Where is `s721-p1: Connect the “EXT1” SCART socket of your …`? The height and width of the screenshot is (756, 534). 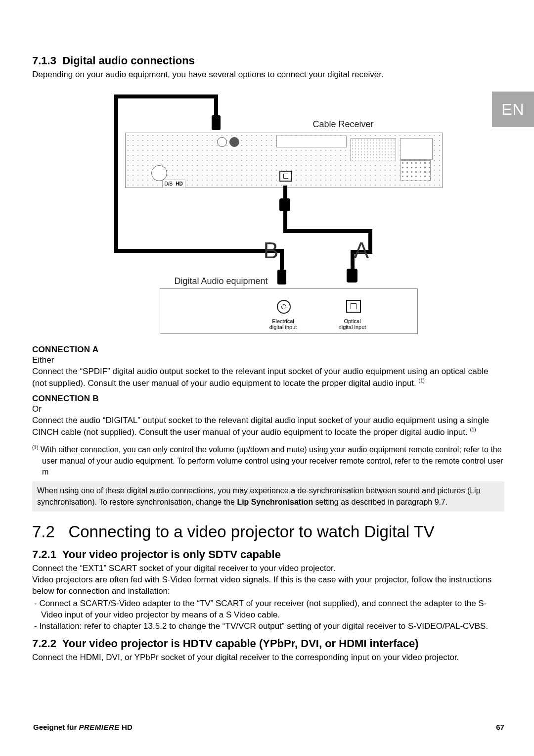 s721-p1: Connect the “EXT1” SCART socket of your … is located at coordinates (268, 569).